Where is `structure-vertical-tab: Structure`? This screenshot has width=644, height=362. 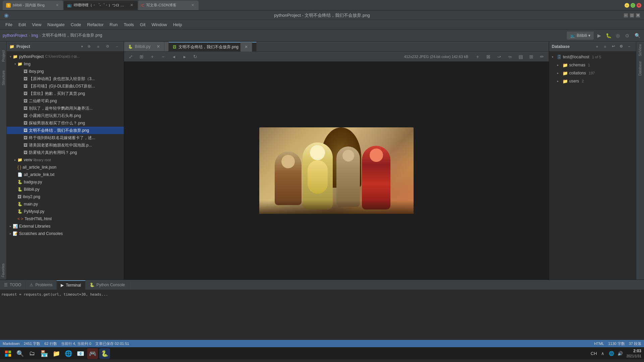 structure-vertical-tab: Structure is located at coordinates (3, 78).